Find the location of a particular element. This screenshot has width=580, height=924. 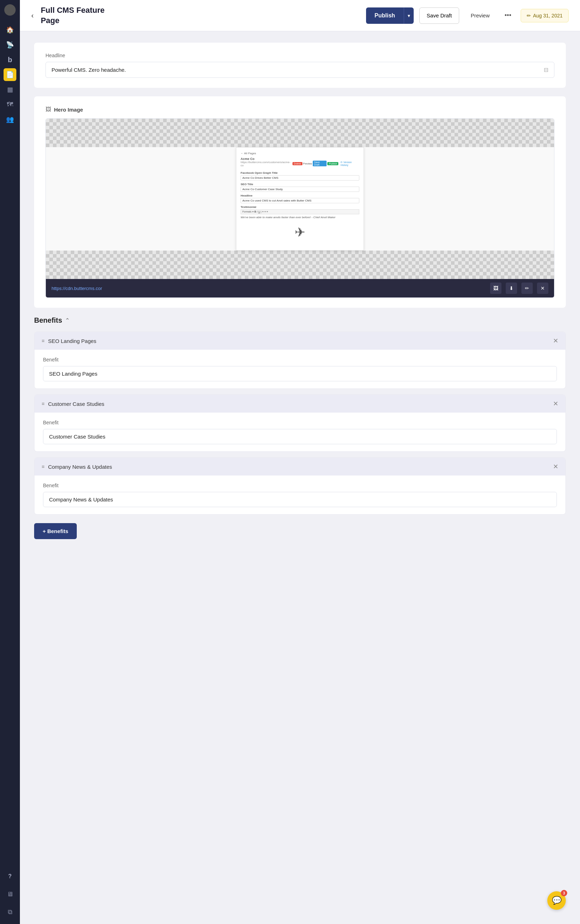

image-edit-button: ✏ is located at coordinates (527, 288).